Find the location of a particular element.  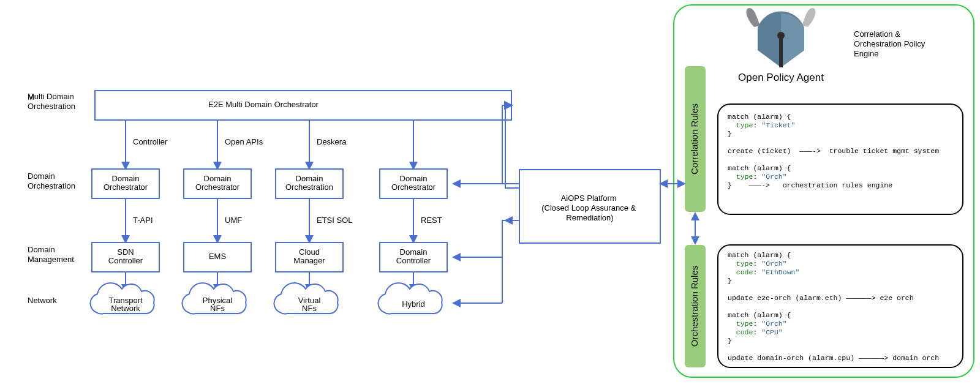

svg-text: type: "Ticket" is located at coordinates (761, 125).